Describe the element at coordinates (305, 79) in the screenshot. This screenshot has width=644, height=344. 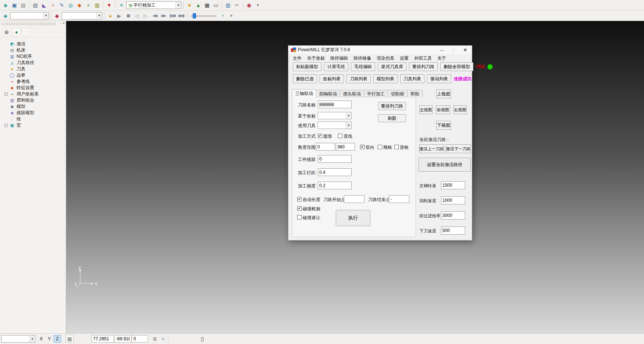
I see `delete-selected-button: 删除已选` at that location.